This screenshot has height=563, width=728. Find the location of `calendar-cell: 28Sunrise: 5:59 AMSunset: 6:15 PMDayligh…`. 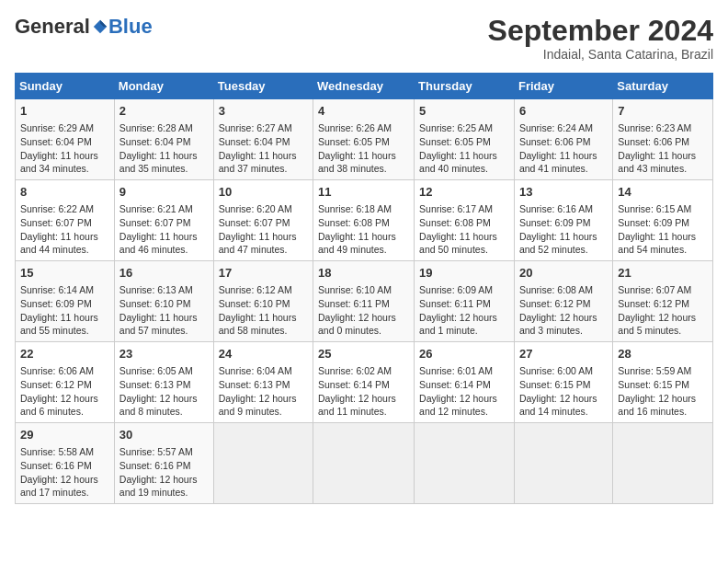

calendar-cell: 28Sunrise: 5:59 AMSunset: 6:15 PMDayligh… is located at coordinates (664, 383).